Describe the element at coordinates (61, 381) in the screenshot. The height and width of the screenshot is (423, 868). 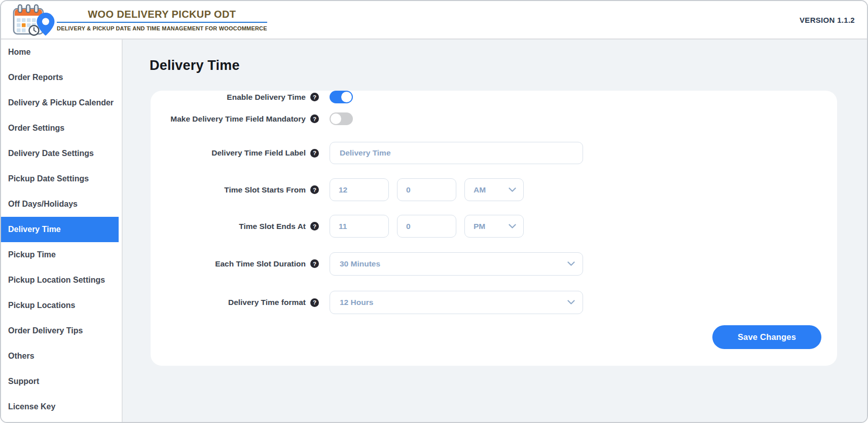
I see `sidebar-item-support: Support` at that location.